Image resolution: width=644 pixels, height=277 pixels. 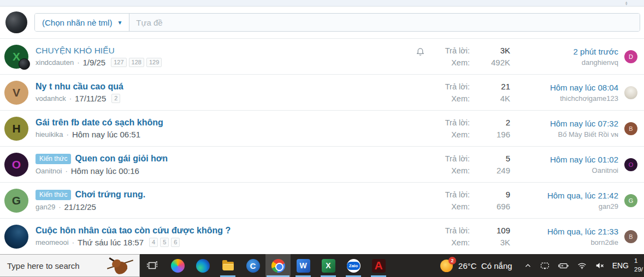 I want to click on cast-icon, so click(x=545, y=266).